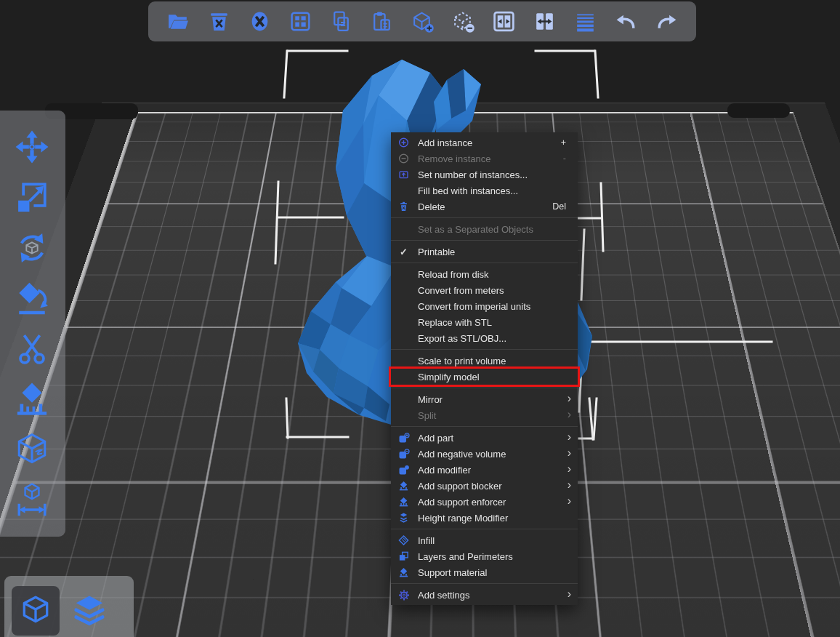 The height and width of the screenshot is (637, 840). I want to click on layers-preview-icon, so click(89, 611).